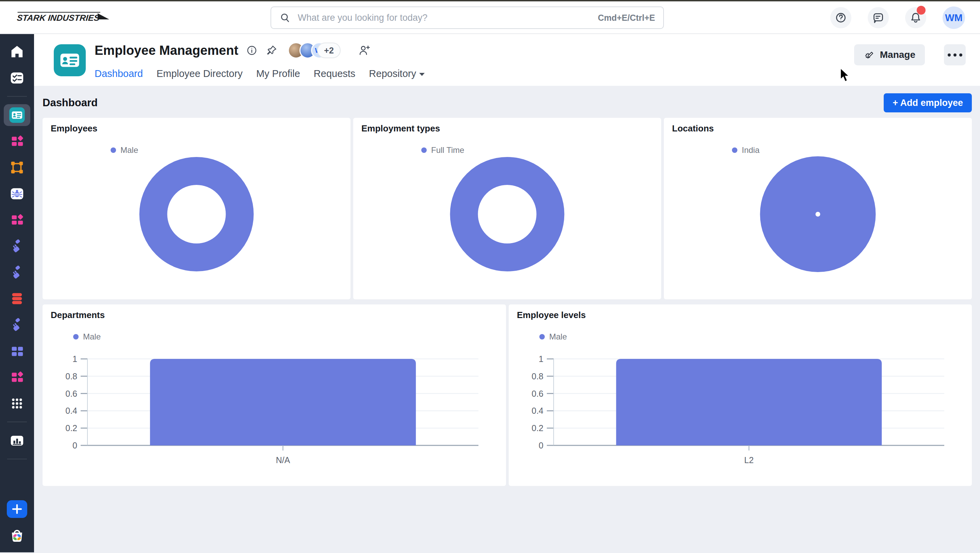  Describe the element at coordinates (196, 225) in the screenshot. I see `employees-donut-chart` at that location.